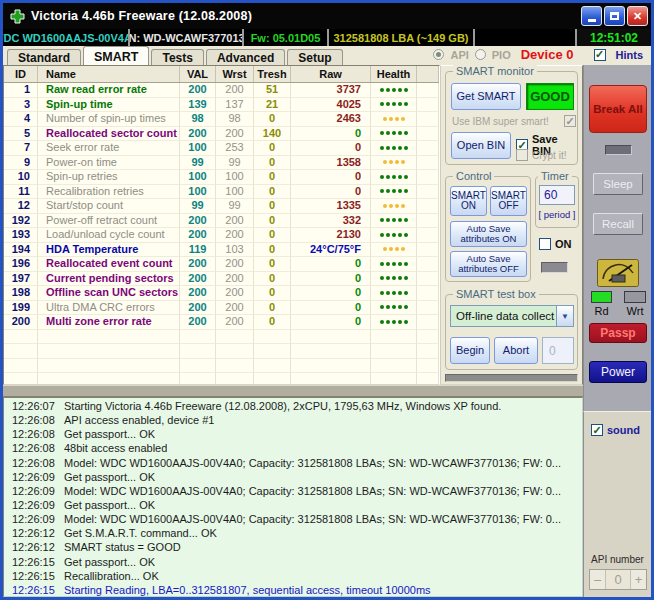 This screenshot has width=654, height=600. I want to click on log-line: 12:26:08 Get passport... OK, so click(293, 434).